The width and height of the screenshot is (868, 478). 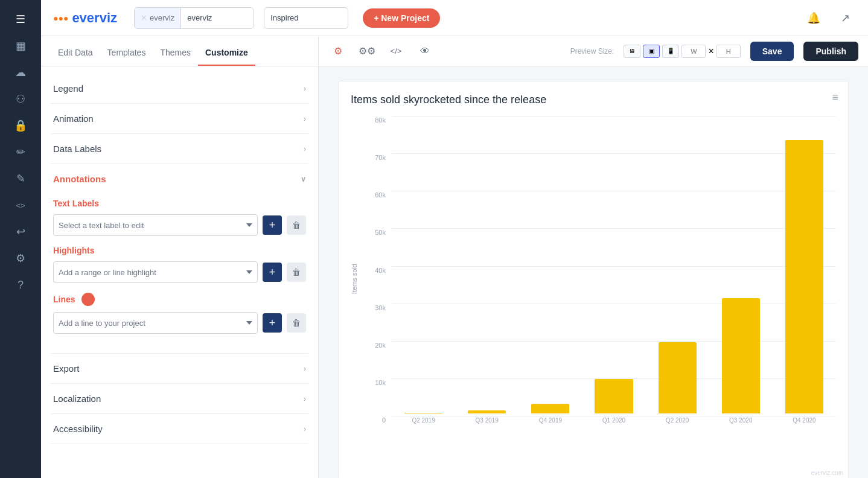 What do you see at coordinates (374, 420) in the screenshot?
I see `y-tick-0: 0` at bounding box center [374, 420].